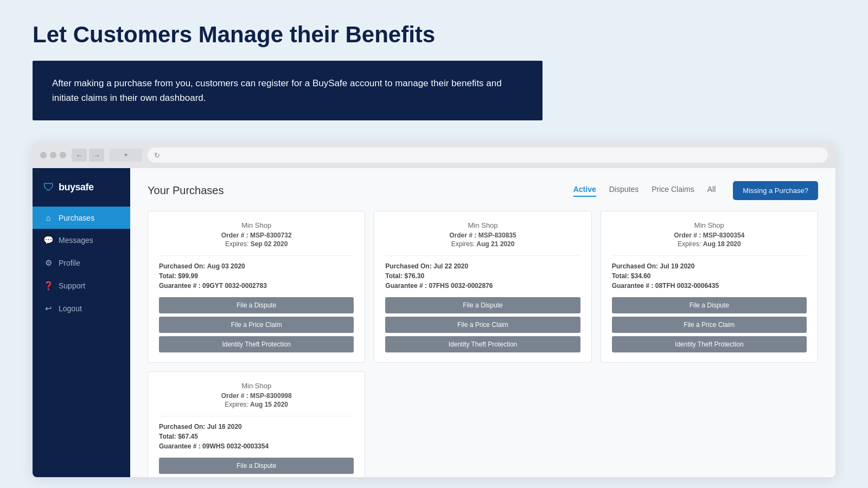 The height and width of the screenshot is (488, 868). What do you see at coordinates (235, 235) in the screenshot?
I see `order-label-1: Order # :` at bounding box center [235, 235].